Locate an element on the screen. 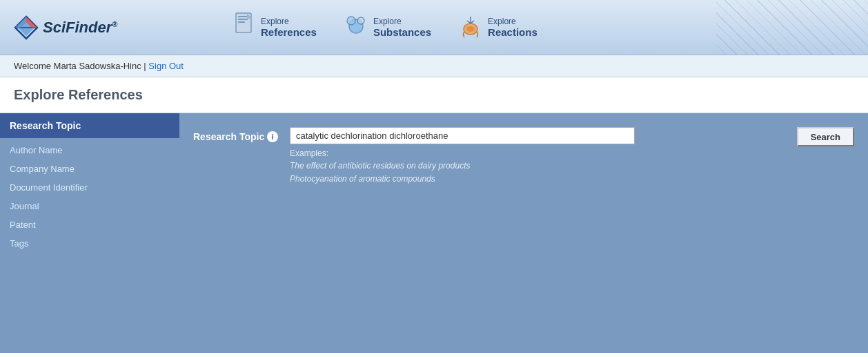 This screenshot has height=357, width=868. search-input is located at coordinates (462, 135).